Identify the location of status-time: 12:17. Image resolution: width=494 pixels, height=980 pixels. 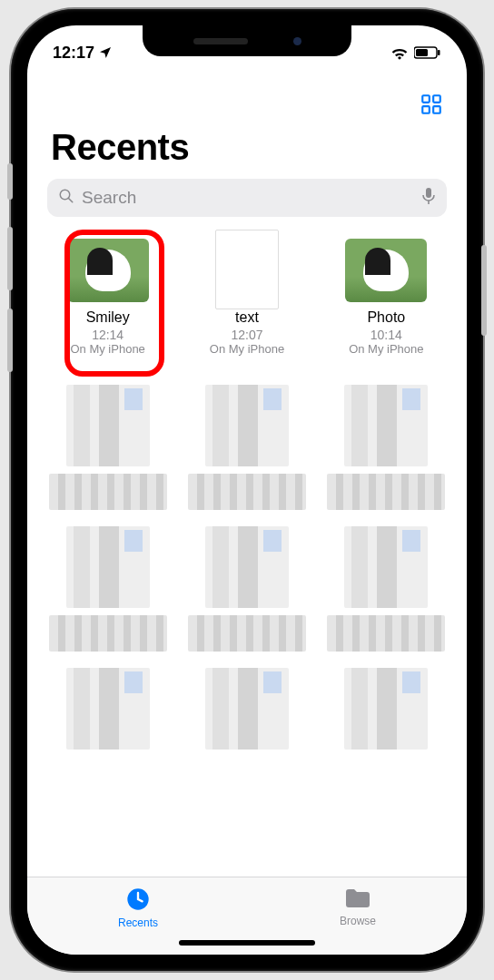
(74, 53).